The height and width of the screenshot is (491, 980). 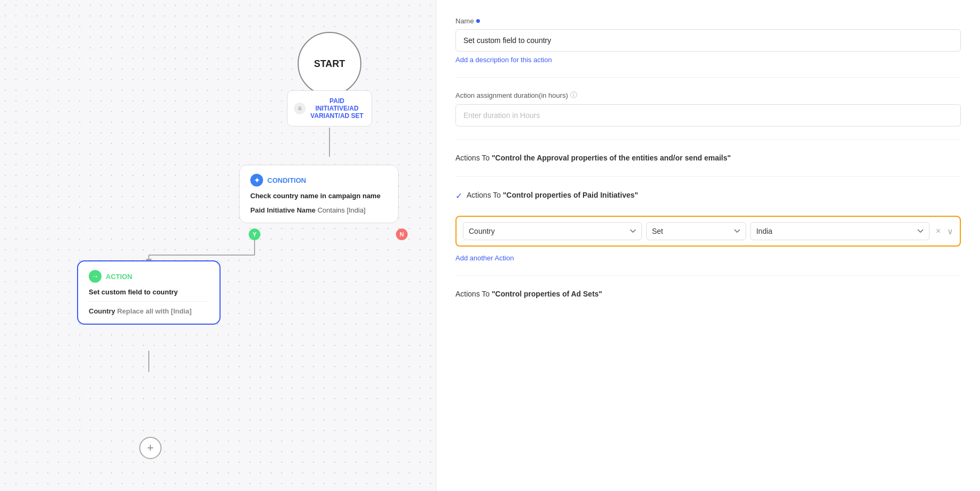 I want to click on condition-rule-operator: Contains, so click(x=332, y=210).